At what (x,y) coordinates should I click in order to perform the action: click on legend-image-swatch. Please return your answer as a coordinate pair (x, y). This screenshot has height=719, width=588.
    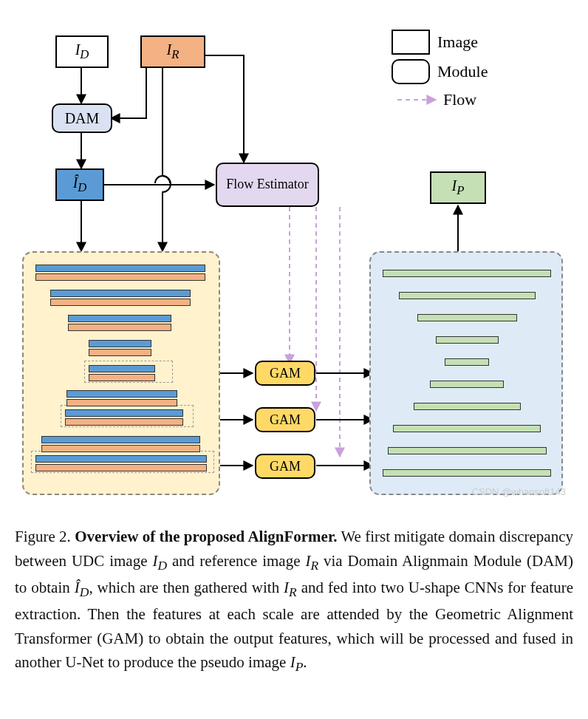
    Looking at the image, I should click on (411, 42).